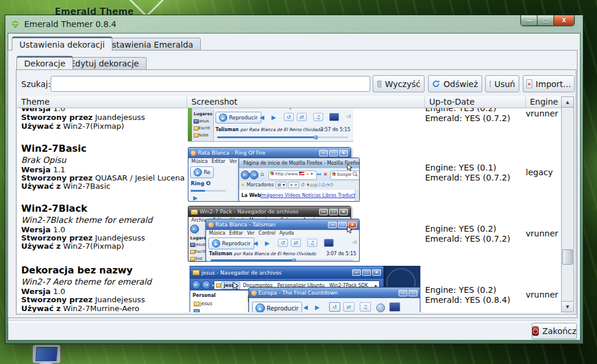 The image size is (597, 364). I want to click on playlist-icon, so click(334, 117).